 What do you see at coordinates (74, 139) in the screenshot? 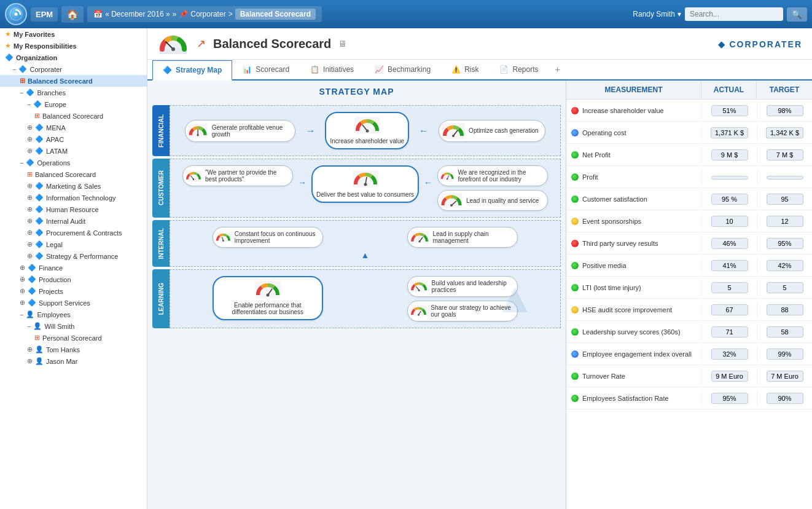
I see `sidebar-item-apac: ⊕ 🔷 APAC` at bounding box center [74, 139].